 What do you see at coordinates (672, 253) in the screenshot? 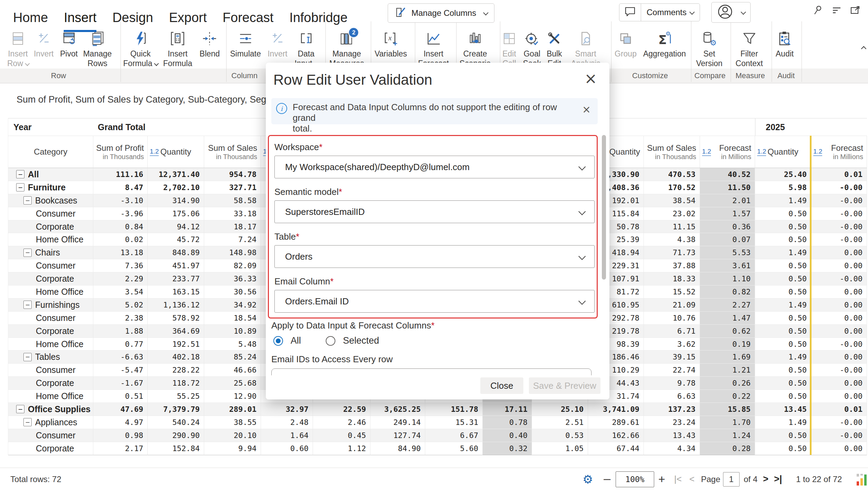
I see `value-cell: 71.73` at bounding box center [672, 253].